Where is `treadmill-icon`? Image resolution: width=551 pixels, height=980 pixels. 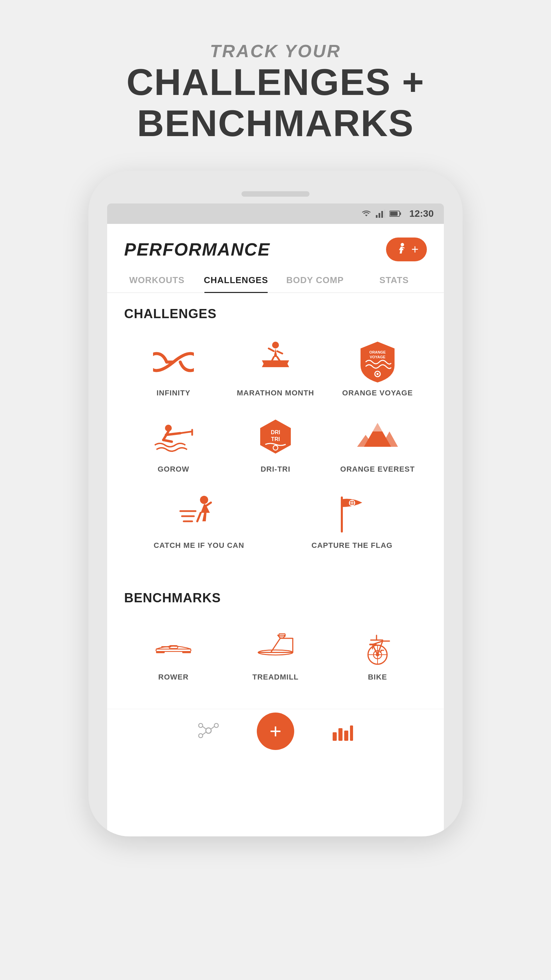 treadmill-icon is located at coordinates (275, 646).